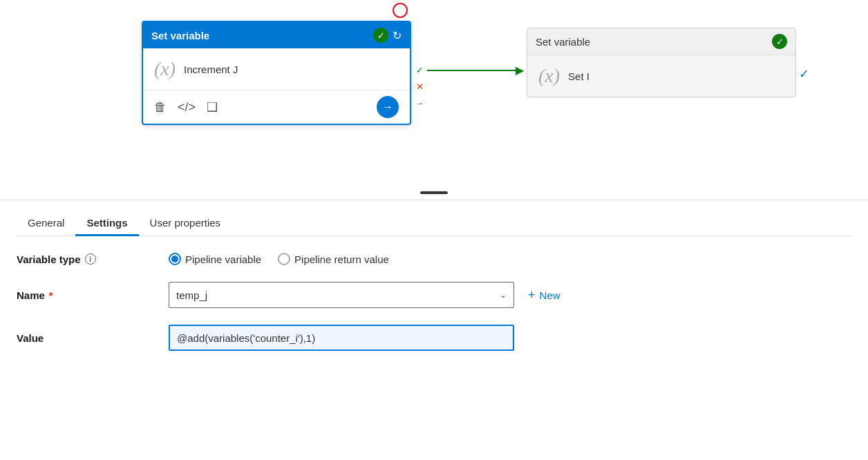 The width and height of the screenshot is (868, 460). What do you see at coordinates (160, 108) in the screenshot?
I see `delete-icon: 🗑` at bounding box center [160, 108].